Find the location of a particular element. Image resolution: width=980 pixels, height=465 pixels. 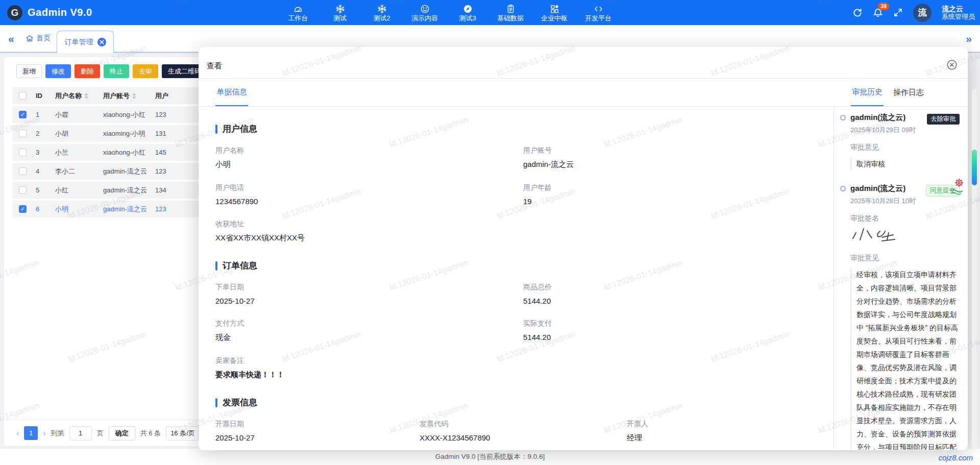

field-label: 卖家备注 is located at coordinates (514, 361).